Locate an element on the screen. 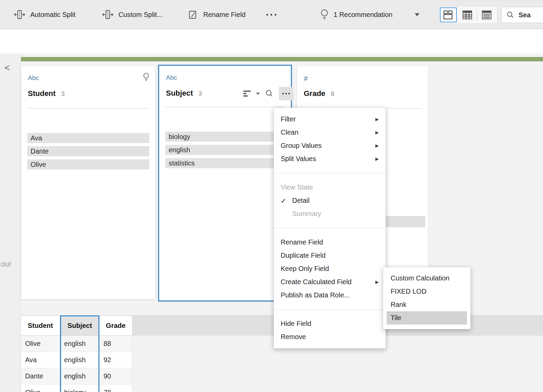  submenu-item-tile: Tile is located at coordinates (427, 318).